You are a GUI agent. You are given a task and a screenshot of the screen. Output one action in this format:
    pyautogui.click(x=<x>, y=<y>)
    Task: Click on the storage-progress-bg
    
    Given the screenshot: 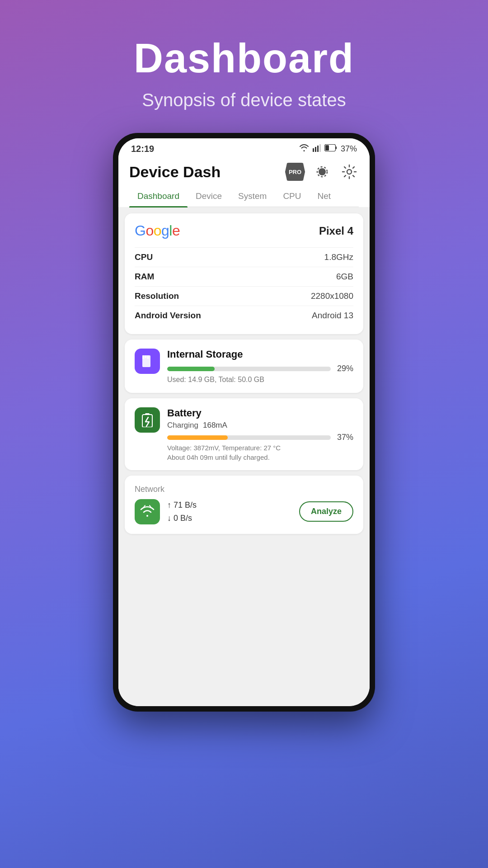 What is the action you would take?
    pyautogui.click(x=249, y=369)
    